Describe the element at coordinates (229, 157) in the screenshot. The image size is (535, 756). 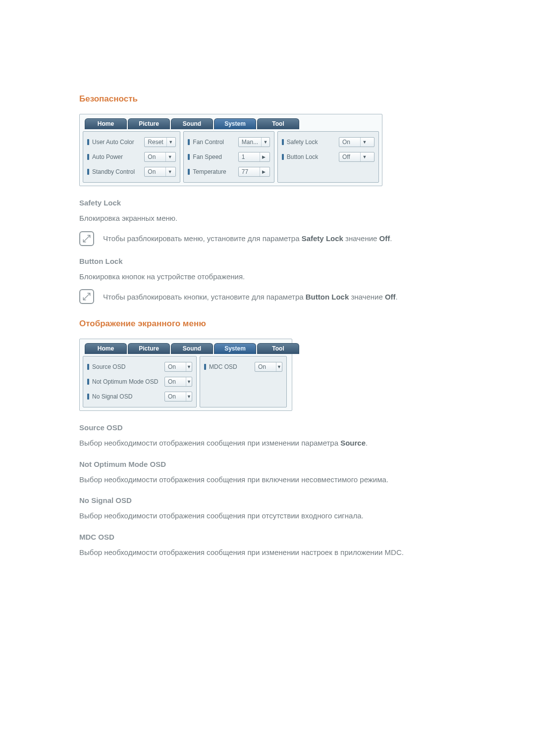
I see `settings-column: Fan ControlMan...▼Fan Speed1▶Temperature…` at that location.